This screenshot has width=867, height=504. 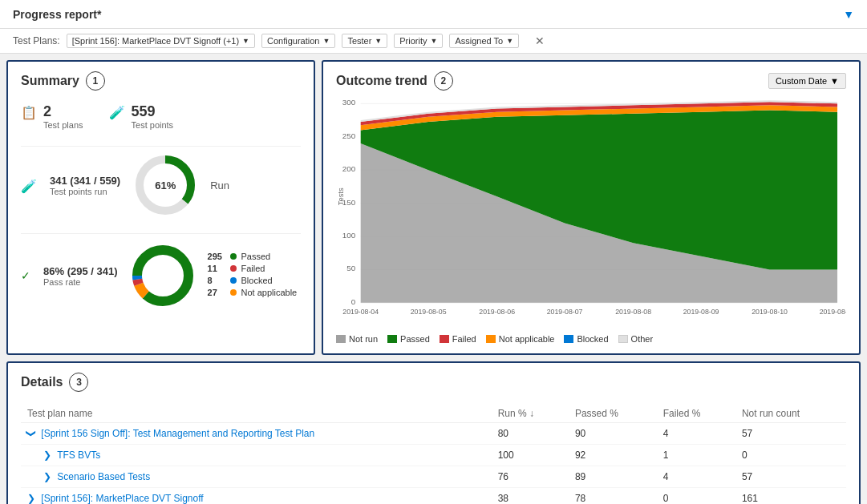 I want to click on svg-text: 300, so click(x=349, y=103).